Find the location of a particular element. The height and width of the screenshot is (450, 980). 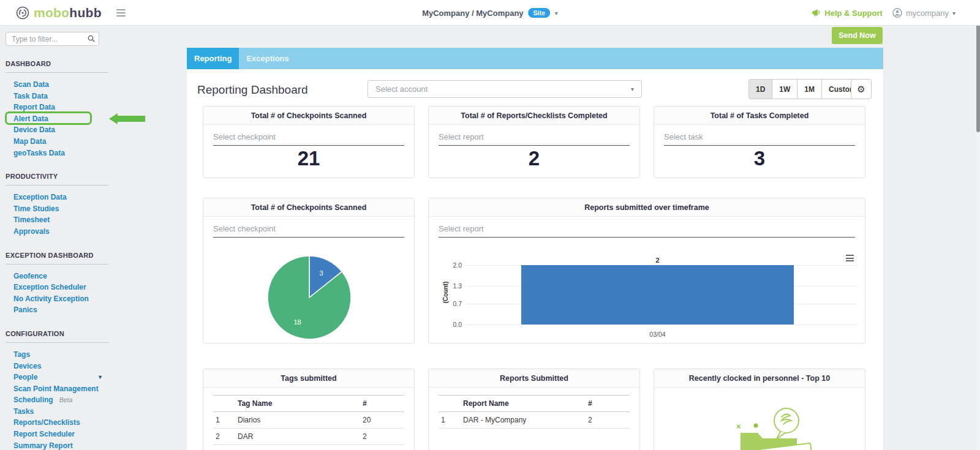

sidebar-item-approvals: Approvals is located at coordinates (83, 231).